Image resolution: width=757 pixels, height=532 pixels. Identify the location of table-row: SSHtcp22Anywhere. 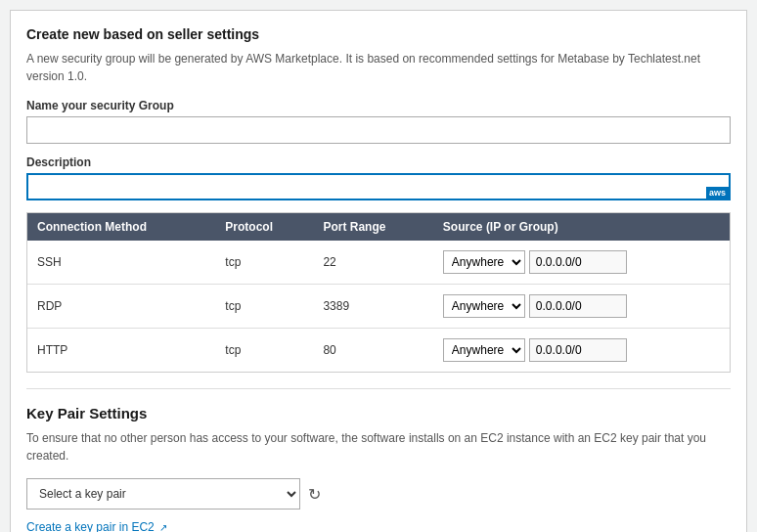
(378, 262).